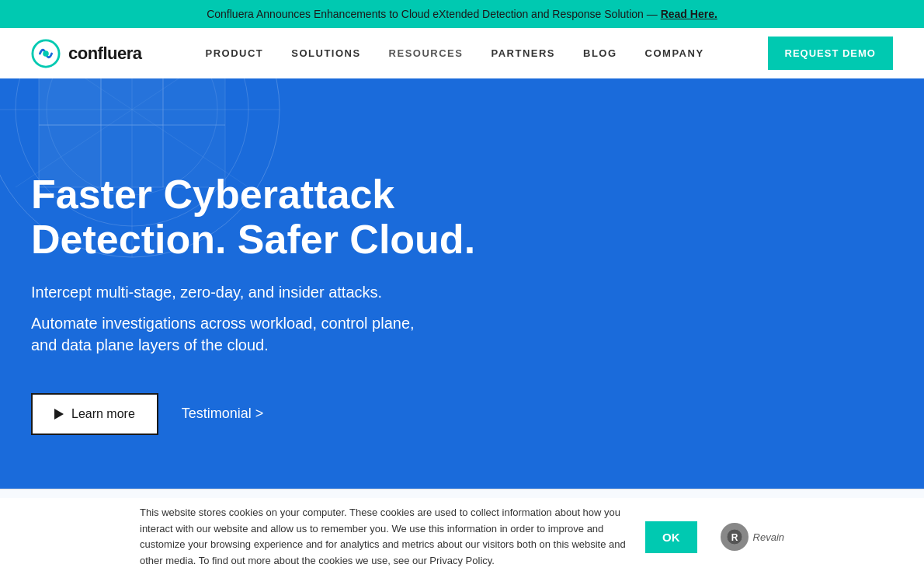  I want to click on announcement-link: Read Here., so click(690, 14).